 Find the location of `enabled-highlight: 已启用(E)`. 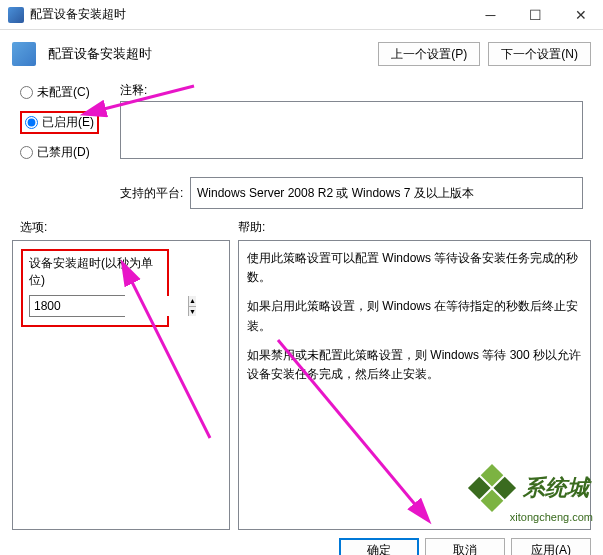

enabled-highlight: 已启用(E) is located at coordinates (60, 122).